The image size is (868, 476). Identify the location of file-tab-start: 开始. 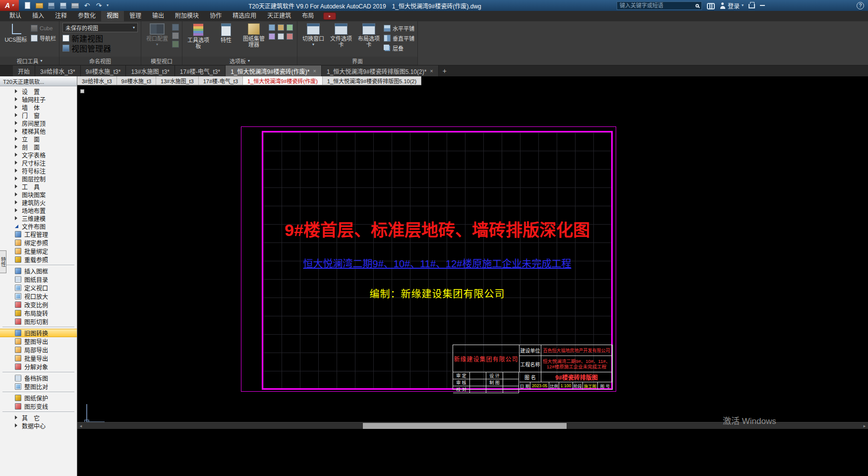
(24, 71).